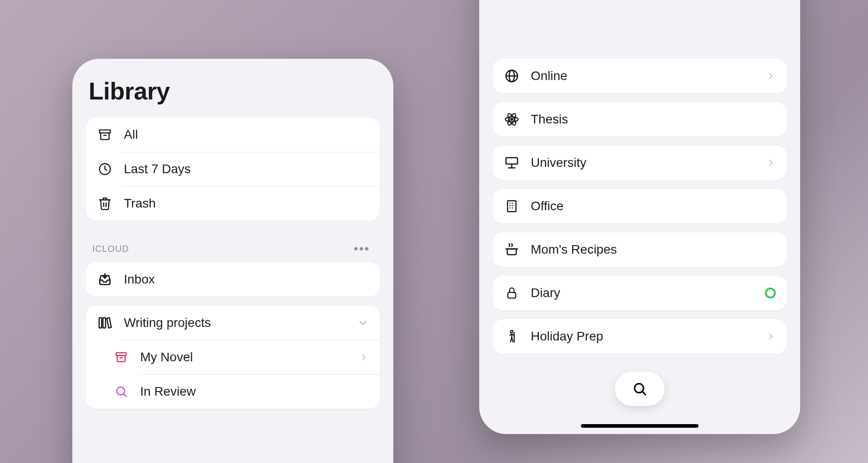 Image resolution: width=868 pixels, height=463 pixels. What do you see at coordinates (642, 293) in the screenshot?
I see `row-diary-label: Diary` at bounding box center [642, 293].